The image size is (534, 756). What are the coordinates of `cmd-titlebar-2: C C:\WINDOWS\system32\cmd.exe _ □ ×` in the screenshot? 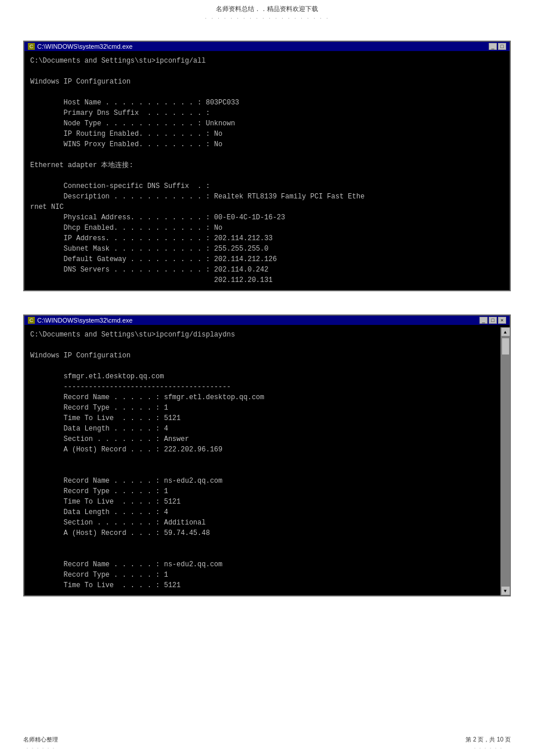 It's located at (267, 320).